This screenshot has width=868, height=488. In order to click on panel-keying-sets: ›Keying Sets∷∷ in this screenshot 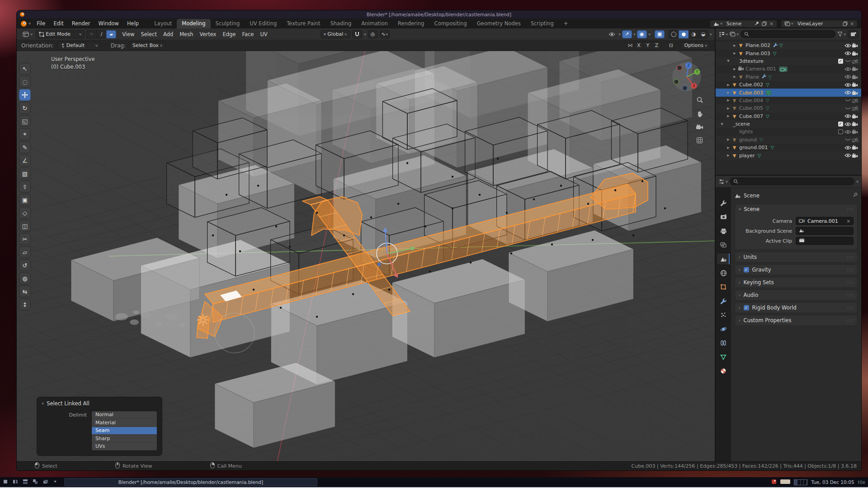, I will do `click(796, 282)`.